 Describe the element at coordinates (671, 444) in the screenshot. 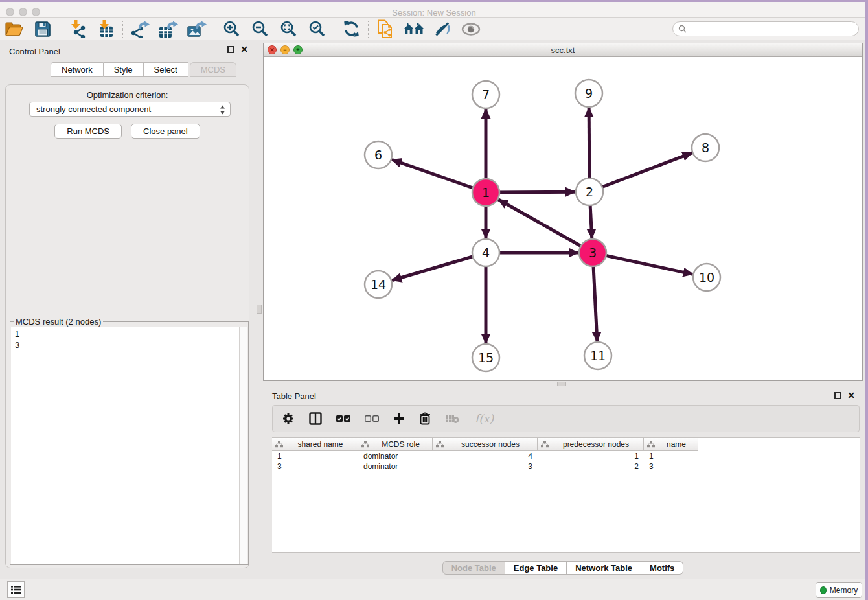

I see `column-header-name: name` at that location.